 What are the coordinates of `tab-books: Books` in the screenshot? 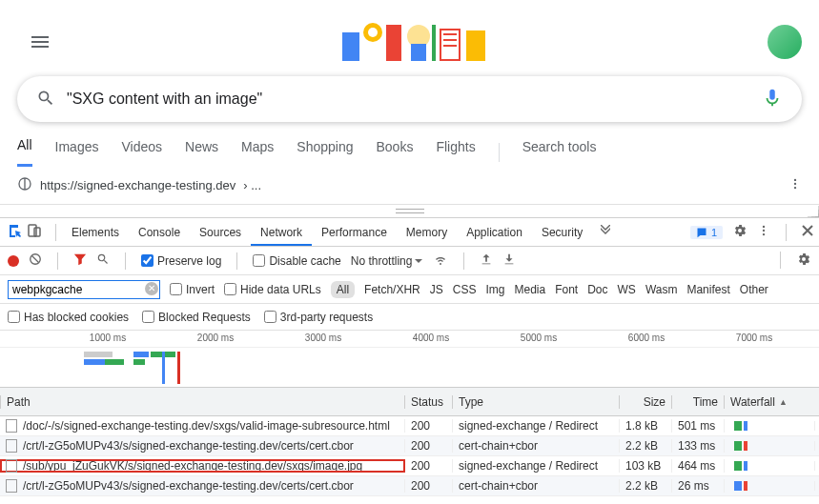 It's located at (395, 152).